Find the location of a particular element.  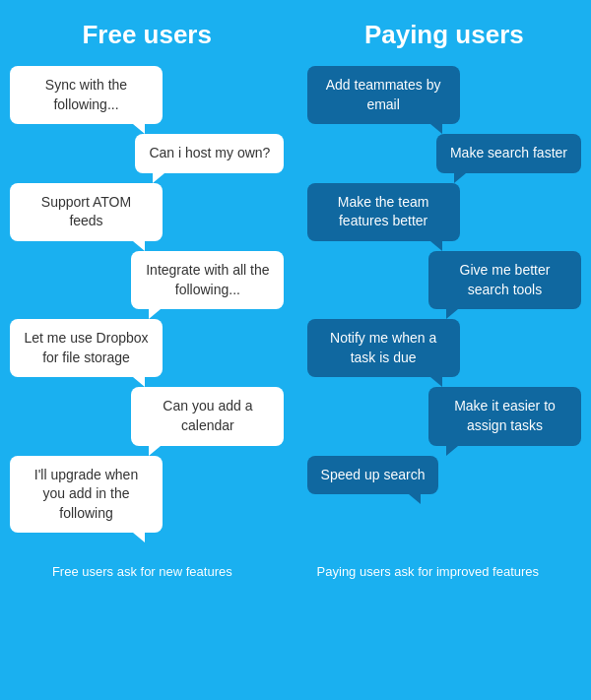

free-users-title: Free users is located at coordinates (147, 35).